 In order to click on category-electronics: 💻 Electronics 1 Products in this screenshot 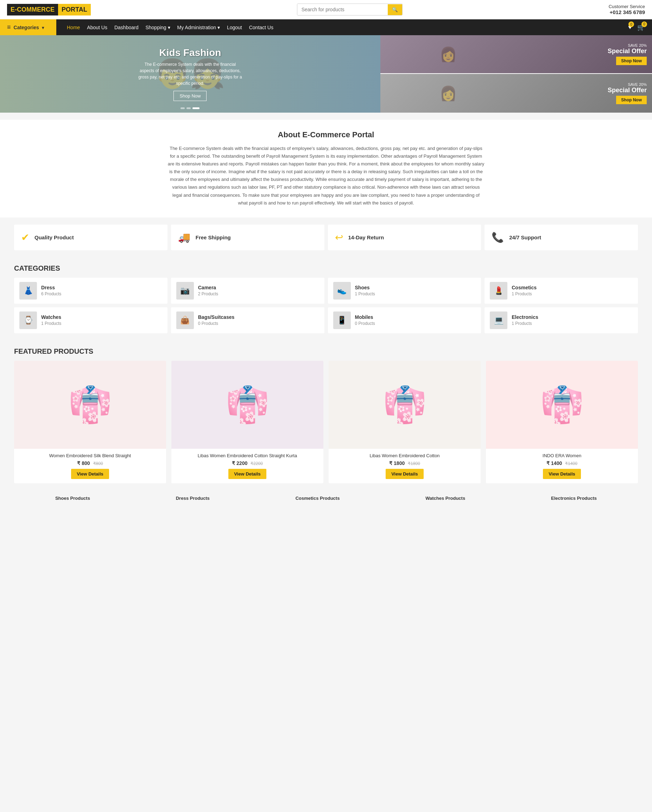, I will do `click(561, 320)`.